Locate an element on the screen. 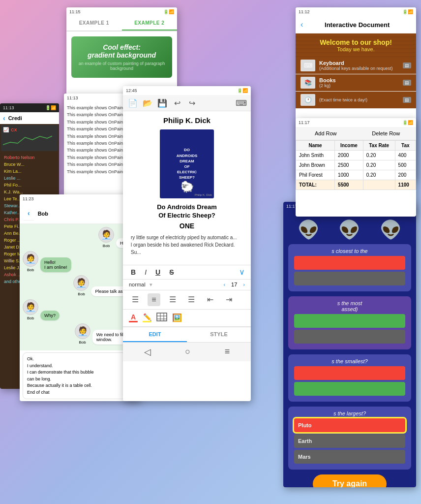  alien-icon-1: 👽 is located at coordinates (309, 230).